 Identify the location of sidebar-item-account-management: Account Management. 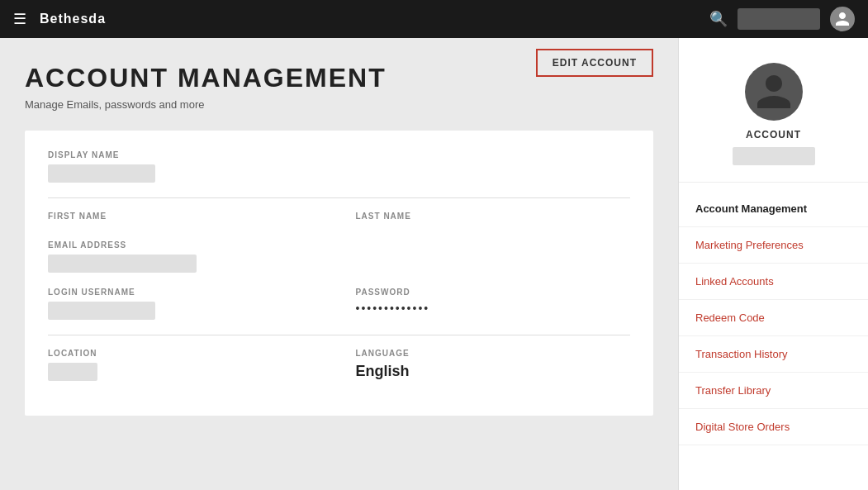
(773, 209).